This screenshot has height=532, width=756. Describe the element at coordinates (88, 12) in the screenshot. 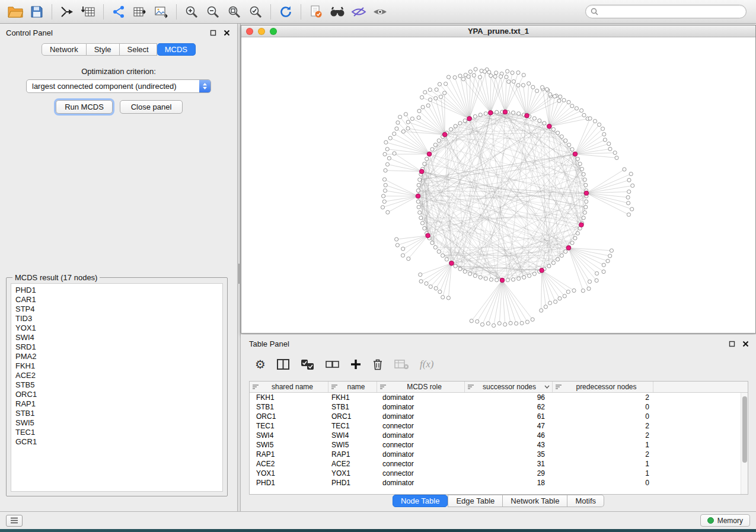

I see `import-table-icon` at that location.